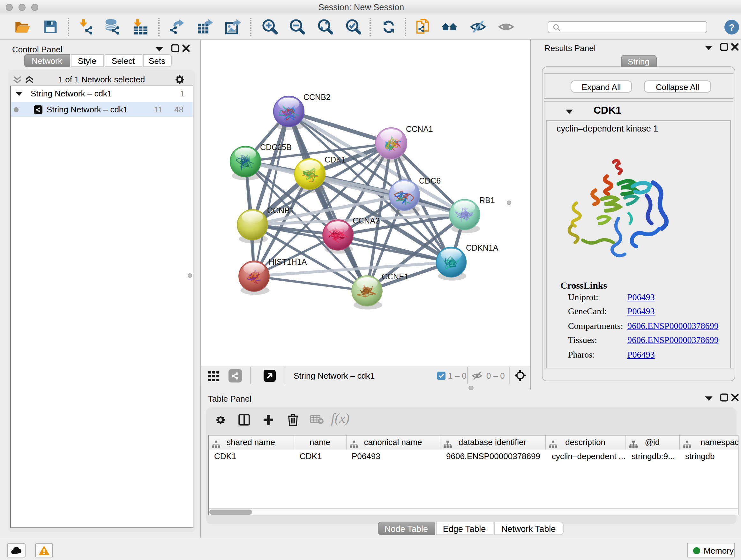  I want to click on svg-text: CDC6, so click(429, 181).